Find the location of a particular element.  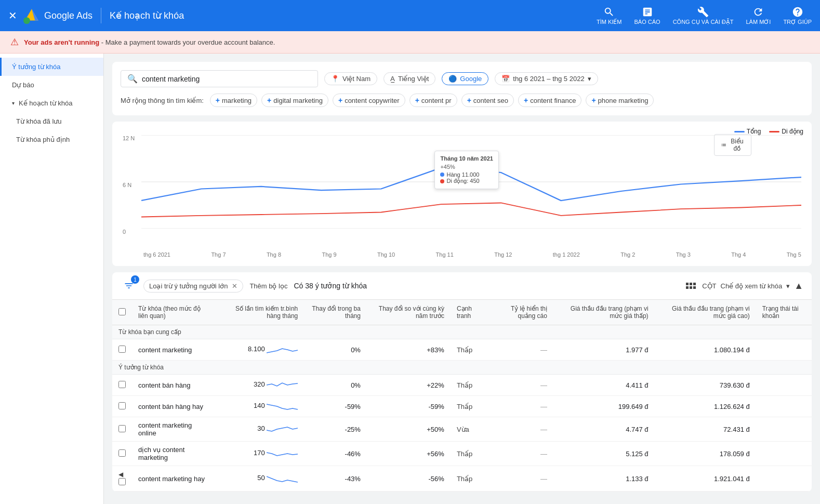

sidebar-item-label: Dự báo is located at coordinates (23, 85).